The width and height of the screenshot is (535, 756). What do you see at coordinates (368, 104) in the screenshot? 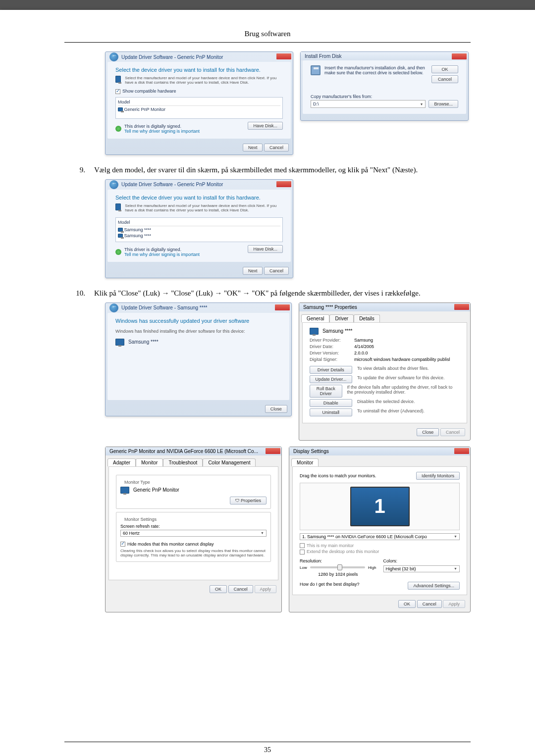
I see `path-combo: D:\▼` at bounding box center [368, 104].